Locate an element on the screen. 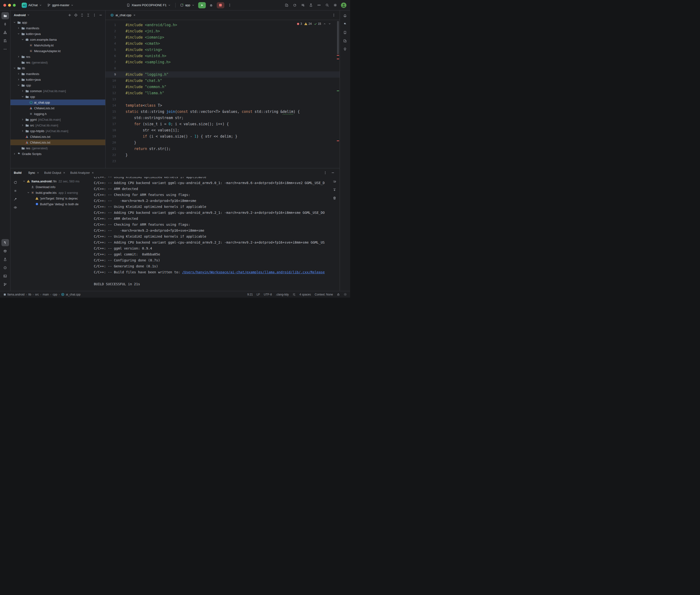 Image resolution: width=700 pixels, height=595 pixels. tree-item: BuildType 'debug' is both de is located at coordinates (56, 204).